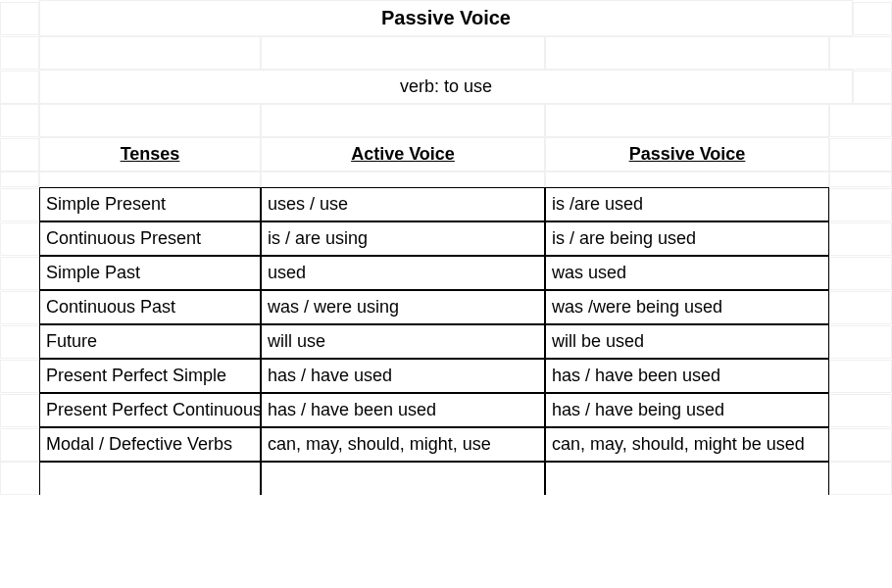  What do you see at coordinates (403, 204) in the screenshot?
I see `active-cell: uses / use` at bounding box center [403, 204].